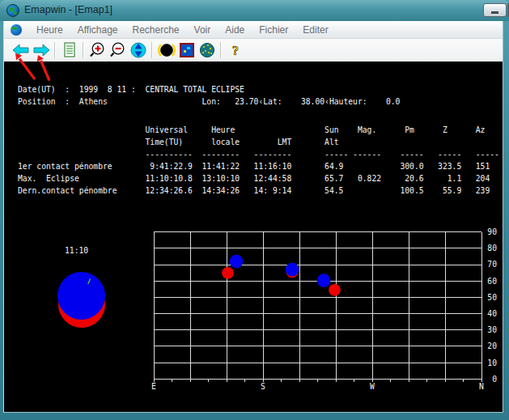 This screenshot has height=420, width=509. Describe the element at coordinates (41, 50) in the screenshot. I see `forward-arrow-icon` at that location.